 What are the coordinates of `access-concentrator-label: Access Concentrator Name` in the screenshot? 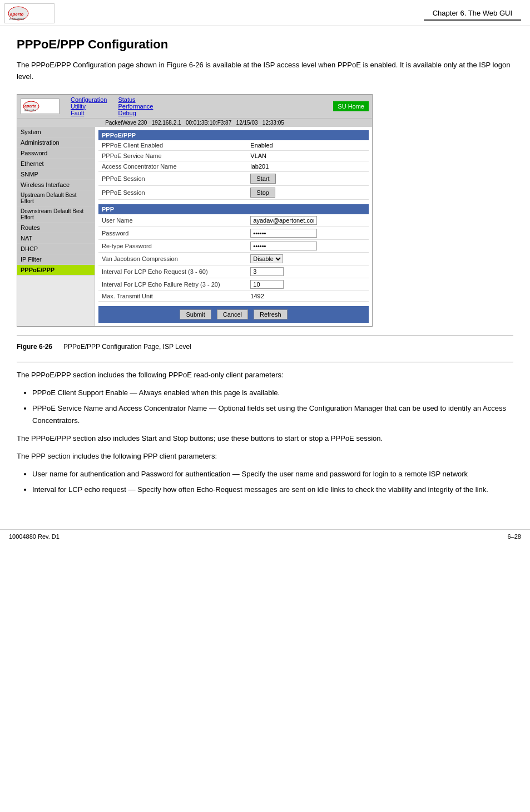 It's located at (172, 166).